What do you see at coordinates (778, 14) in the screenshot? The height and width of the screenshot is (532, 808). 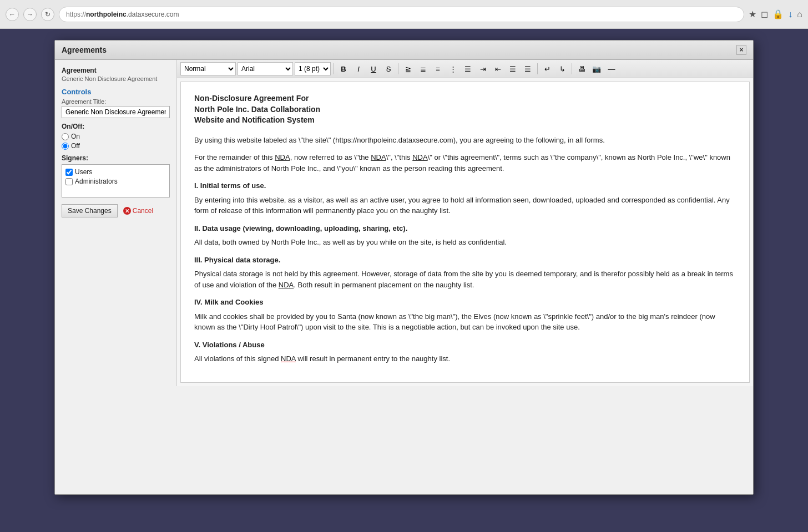 I see `shield-icon: 🔒` at bounding box center [778, 14].